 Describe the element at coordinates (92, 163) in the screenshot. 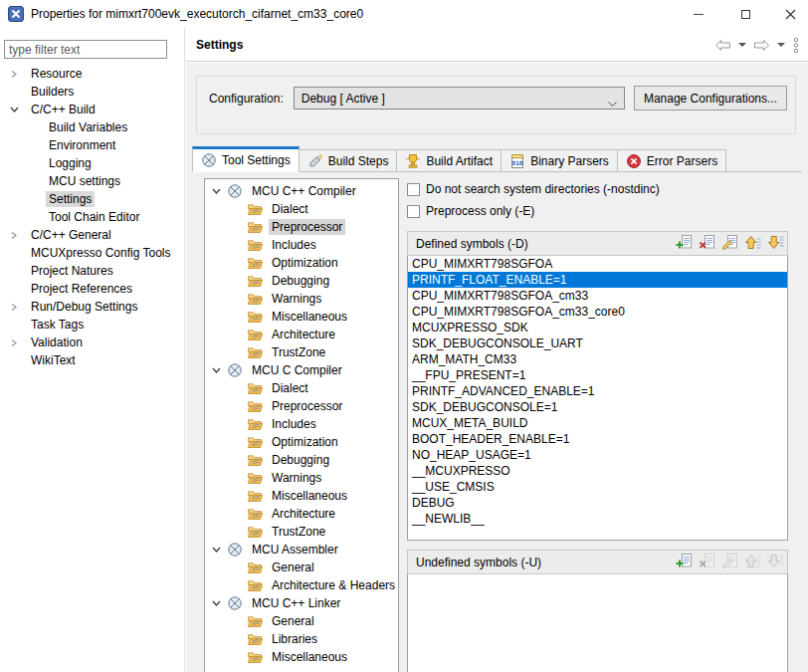

I see `sidebar-item-logging: Logging` at that location.